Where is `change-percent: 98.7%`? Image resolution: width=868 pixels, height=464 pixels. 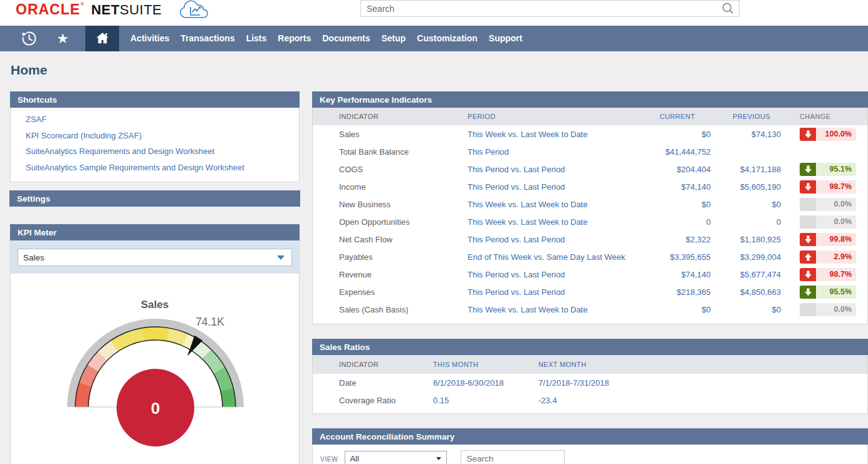
change-percent: 98.7% is located at coordinates (836, 187).